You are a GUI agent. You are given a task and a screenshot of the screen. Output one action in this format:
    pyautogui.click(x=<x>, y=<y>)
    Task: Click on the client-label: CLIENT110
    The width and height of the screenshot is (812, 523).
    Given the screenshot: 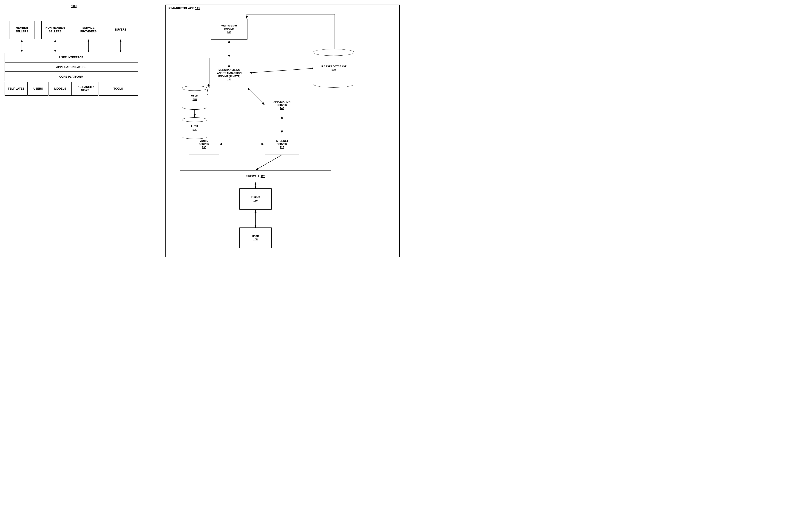 What is the action you would take?
    pyautogui.click(x=255, y=199)
    